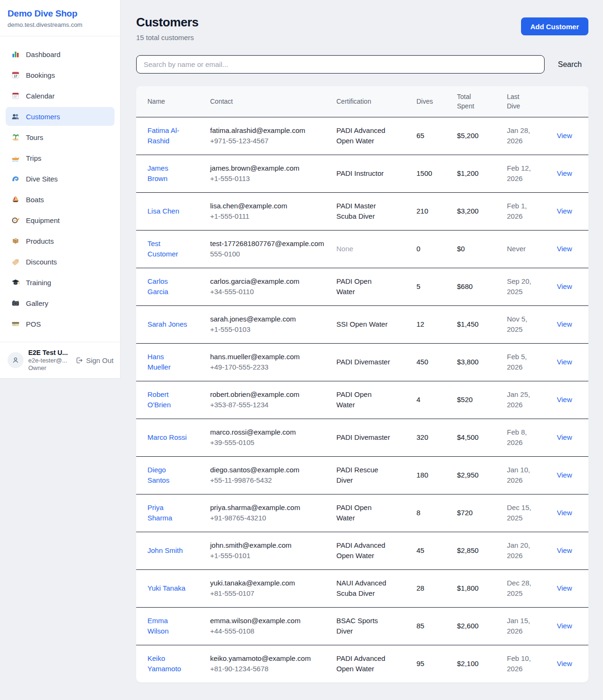  What do you see at coordinates (42, 179) in the screenshot?
I see `sidebar-item-label: Dive Sites` at bounding box center [42, 179].